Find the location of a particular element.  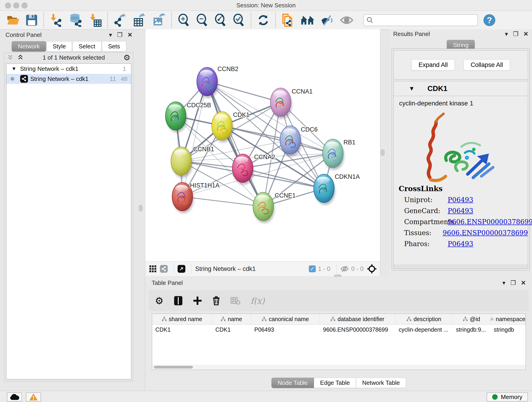

cell-database-identifier: 9606.ENSP00000378699 is located at coordinates (358, 330).